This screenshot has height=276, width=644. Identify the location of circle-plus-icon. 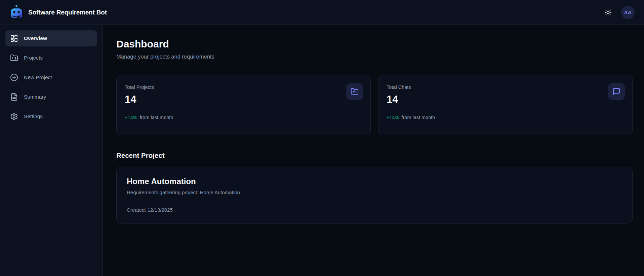
(14, 77).